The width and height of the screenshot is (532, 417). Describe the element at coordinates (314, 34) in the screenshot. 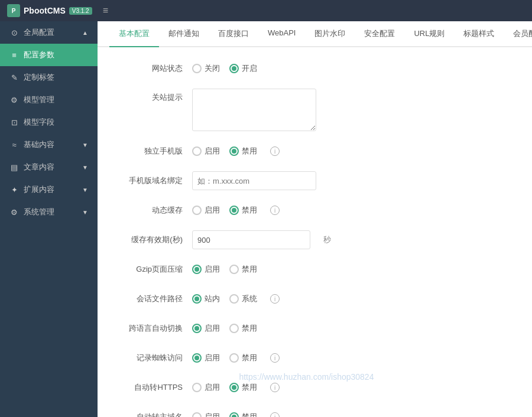

I see `tabs-bar: 基本配置 邮件通知 百度接口 WebAPI 图片水印 安全配置 URL规则 标题…` at that location.